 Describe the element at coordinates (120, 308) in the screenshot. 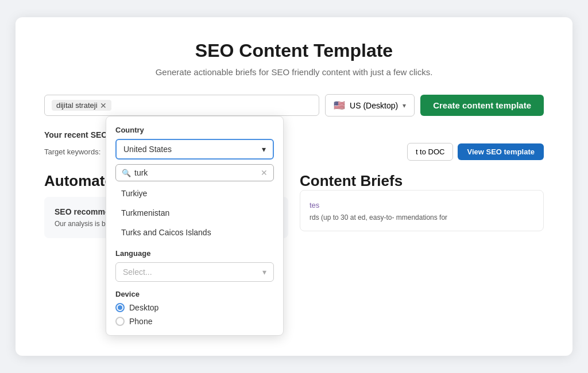

I see `radio-inner-desktop` at that location.